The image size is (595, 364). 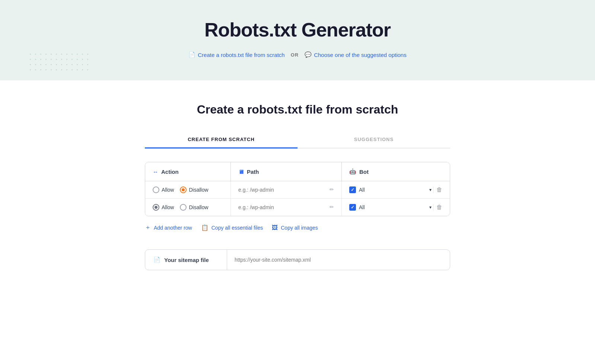 What do you see at coordinates (390, 190) in the screenshot?
I see `bot-select-1: All ▾` at bounding box center [390, 190].